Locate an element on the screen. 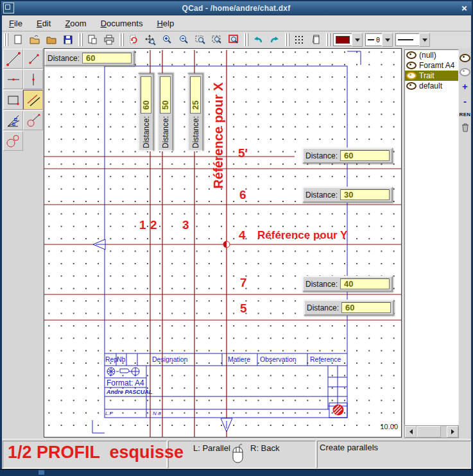 The image size is (473, 476). draw-line-button is located at coordinates (13, 59).